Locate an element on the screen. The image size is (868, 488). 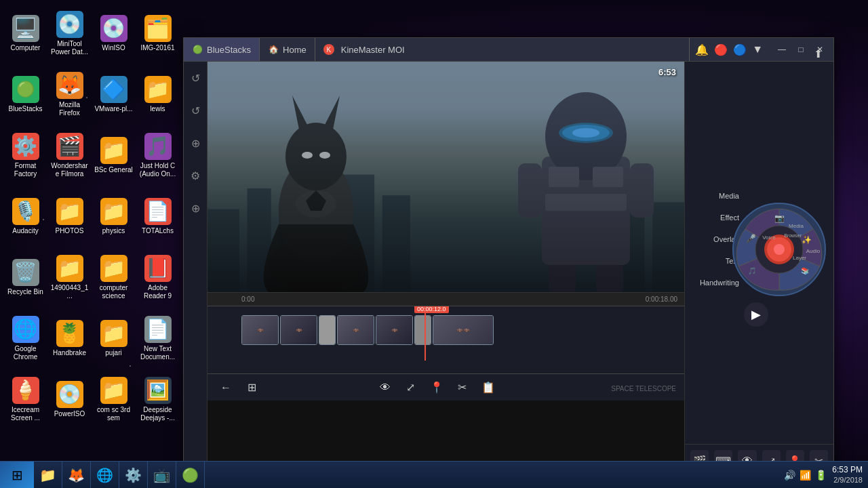
tray-network-icon: 📶 is located at coordinates (806, 475).